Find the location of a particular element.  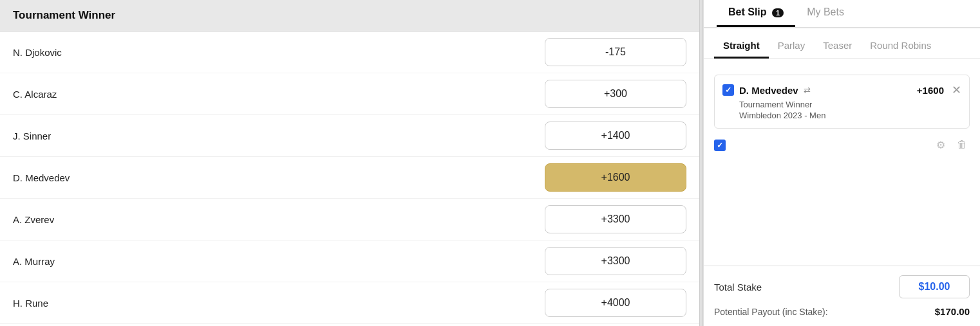

player-name: A. Murray is located at coordinates (279, 261).